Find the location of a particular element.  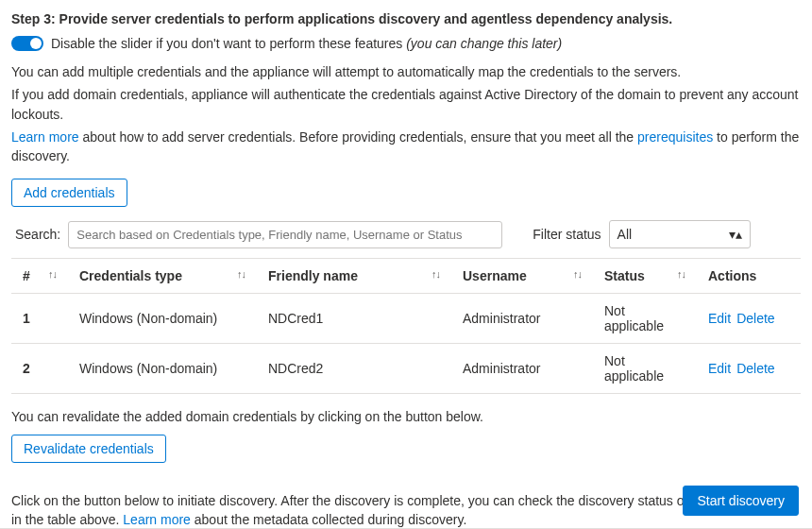

filter-status-value: All is located at coordinates (625, 234).